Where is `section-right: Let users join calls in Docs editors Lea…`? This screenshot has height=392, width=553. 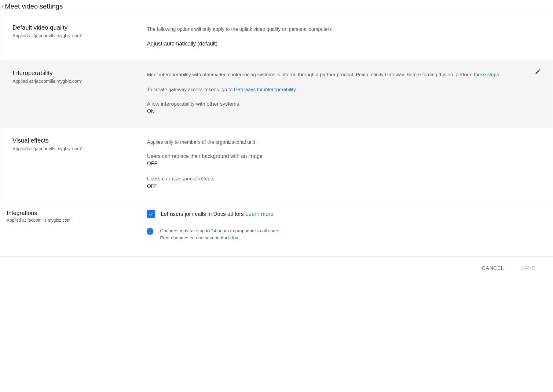
section-right: Let users join calls in Docs editors Lea… is located at coordinates (344, 225).